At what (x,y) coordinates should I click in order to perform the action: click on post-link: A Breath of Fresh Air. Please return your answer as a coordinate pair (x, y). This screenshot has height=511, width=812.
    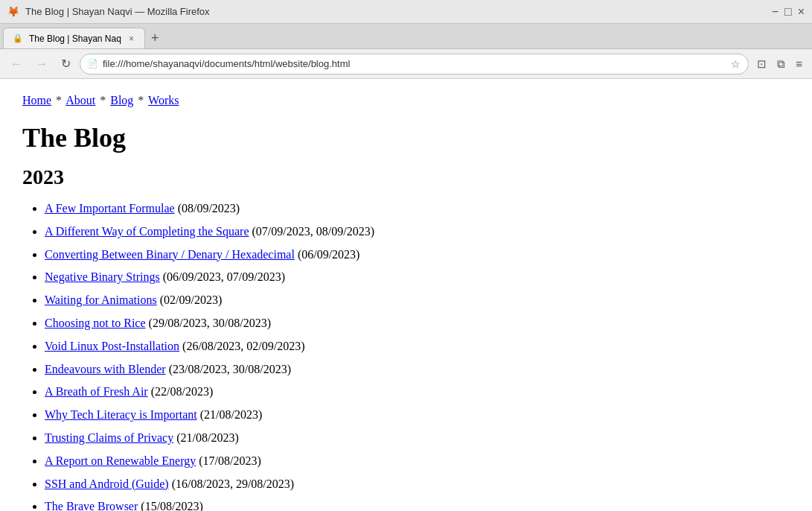
    Looking at the image, I should click on (97, 392).